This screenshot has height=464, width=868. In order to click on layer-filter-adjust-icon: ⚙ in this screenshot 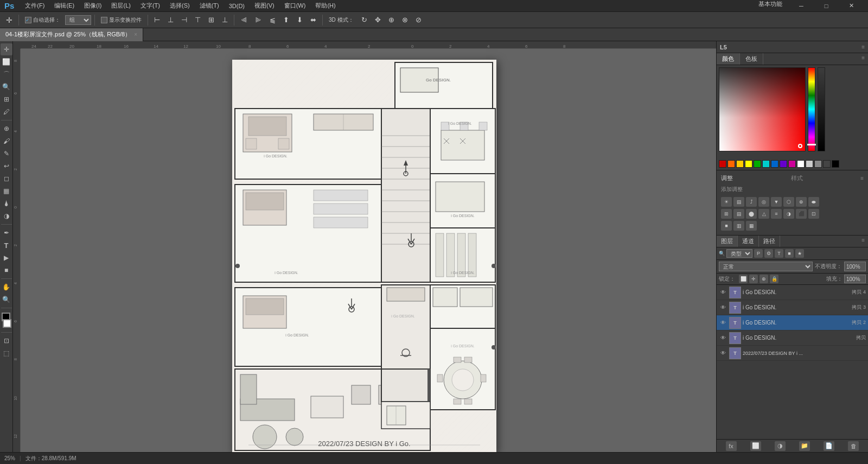, I will do `click(769, 253)`.